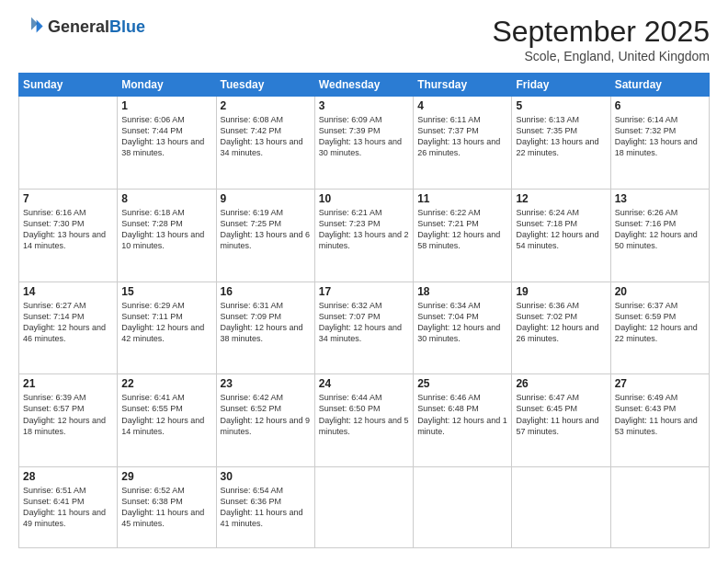  I want to click on calendar-cell: 27Sunrise: 6:49 AM Sunset: 6:43 PM Dayli…, so click(660, 421).